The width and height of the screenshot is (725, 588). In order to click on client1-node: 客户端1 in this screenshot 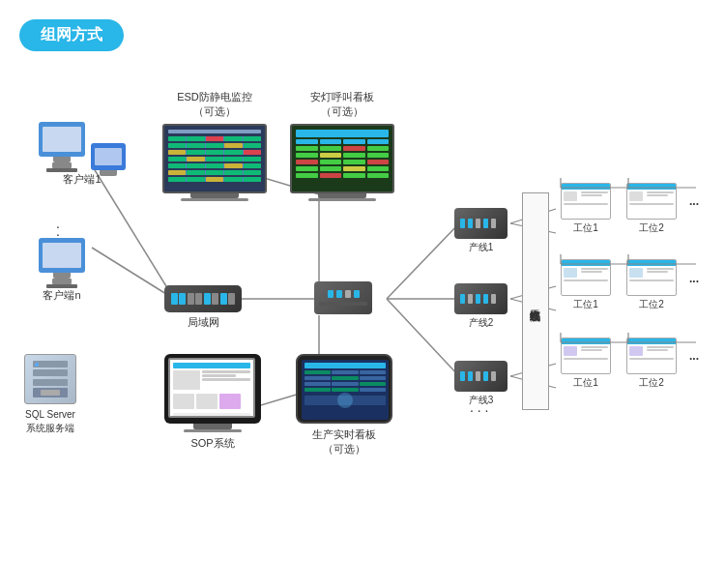, I will do `click(82, 155)`.